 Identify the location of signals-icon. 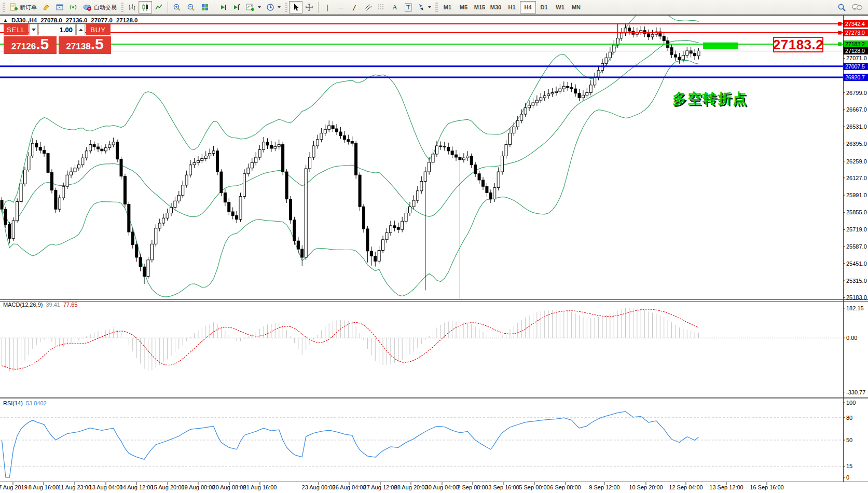
(73, 7).